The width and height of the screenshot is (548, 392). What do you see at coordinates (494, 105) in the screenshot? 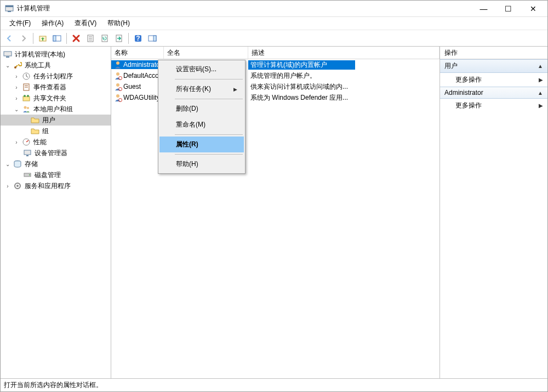
I see `action-more-admin: 更多操作 ▶` at bounding box center [494, 105].